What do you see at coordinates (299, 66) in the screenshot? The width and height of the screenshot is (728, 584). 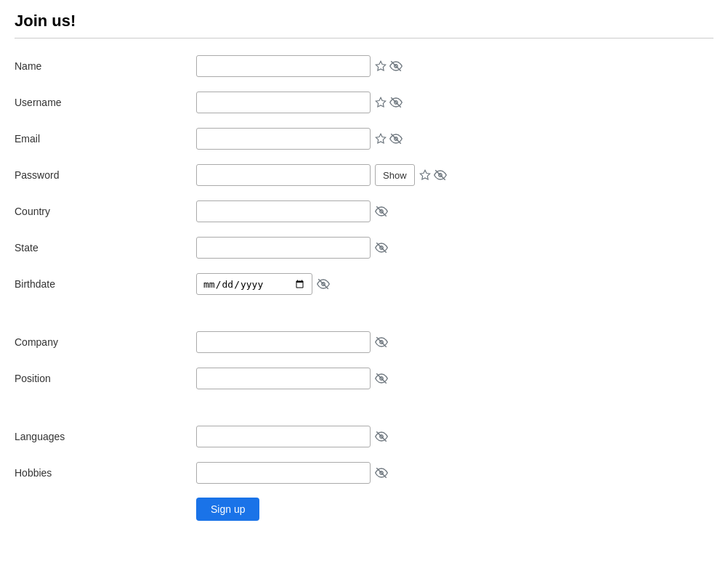 I see `name-input-group` at bounding box center [299, 66].